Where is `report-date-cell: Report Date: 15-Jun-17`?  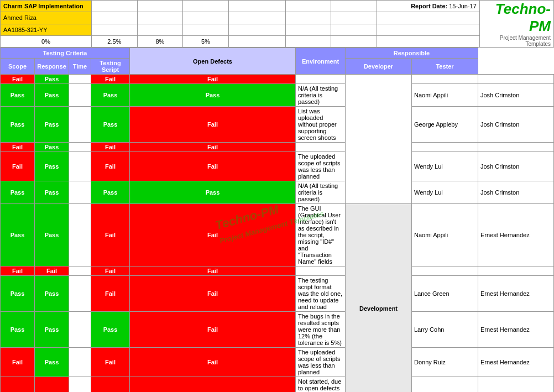 report-date-cell: Report Date: 15-Jun-17 is located at coordinates (428, 7).